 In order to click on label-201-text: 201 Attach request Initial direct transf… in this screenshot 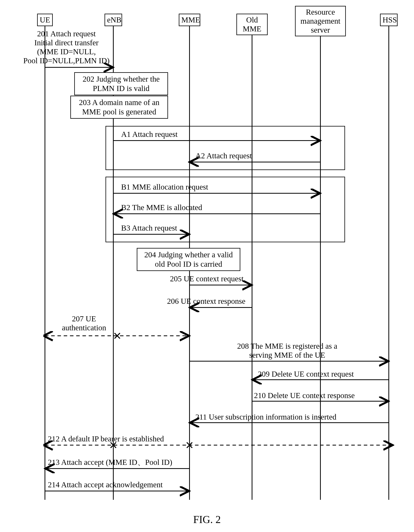, I will do `click(66, 47)`.